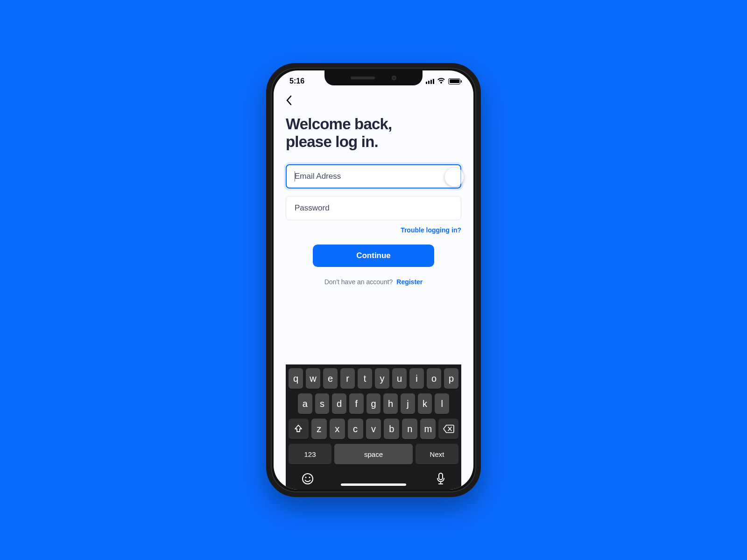 This screenshot has width=747, height=560. What do you see at coordinates (441, 479) in the screenshot?
I see `mic-icon` at bounding box center [441, 479].